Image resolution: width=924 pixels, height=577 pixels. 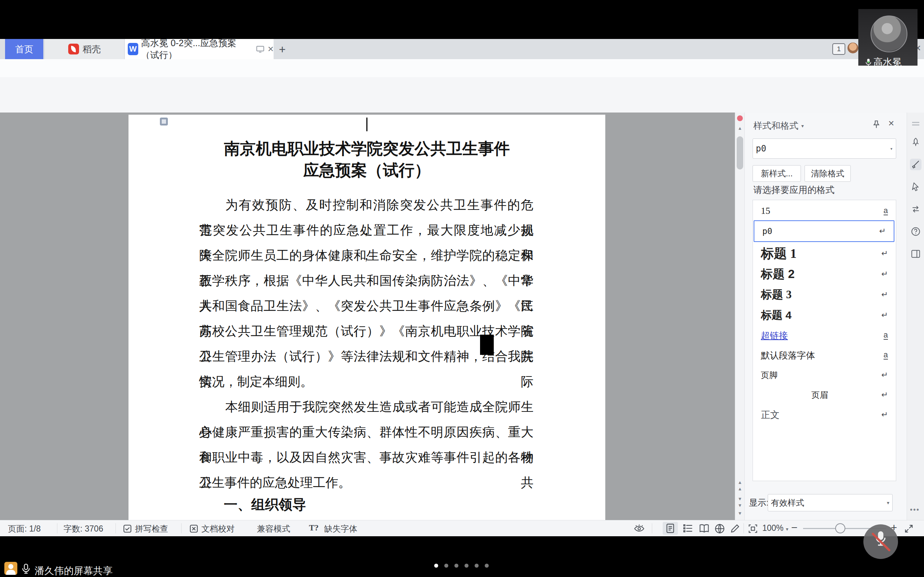 What do you see at coordinates (759, 503) in the screenshot?
I see `show-label: 显示:` at bounding box center [759, 503].